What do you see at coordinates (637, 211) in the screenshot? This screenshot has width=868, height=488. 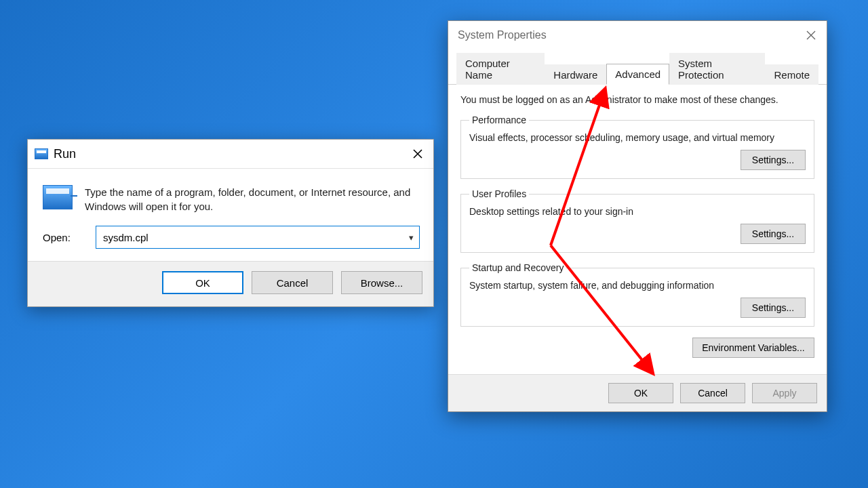 I see `group-user-profiles-desc: Desktop settings related to your sign-in` at bounding box center [637, 211].